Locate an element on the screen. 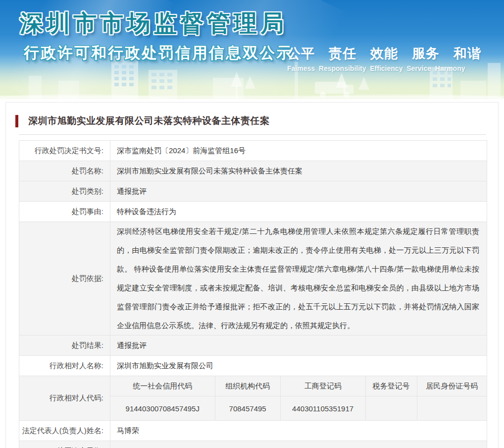 This screenshot has height=448, width=504. code-table-header-row: 统一社会信用代码 组织机构代码 工商登记码 税务登记号 居民身份证号码 is located at coordinates (299, 387).